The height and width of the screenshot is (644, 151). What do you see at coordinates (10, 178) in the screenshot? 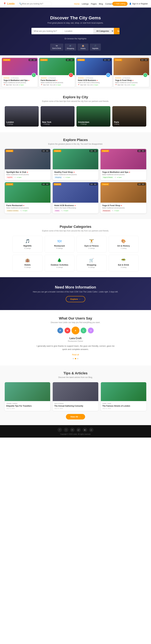
I see `place-tag-0: Nightlife` at bounding box center [10, 178].